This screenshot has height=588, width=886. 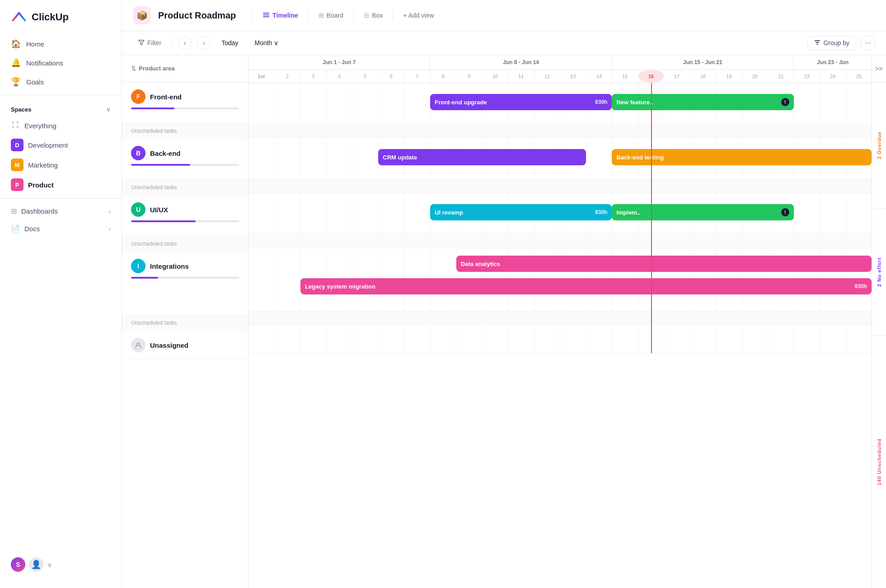 What do you see at coordinates (366, 76) in the screenshot?
I see `day-5: 5` at bounding box center [366, 76].